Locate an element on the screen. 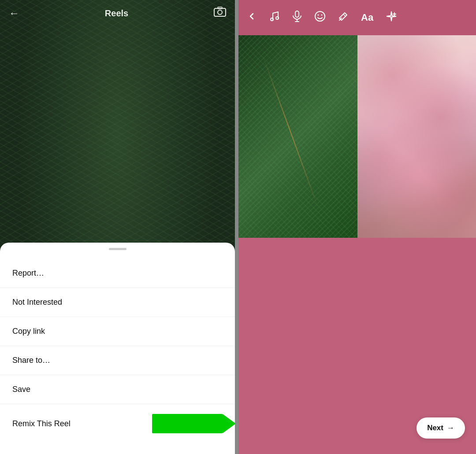 The image size is (476, 454). next-arrow-icon: → is located at coordinates (450, 428).